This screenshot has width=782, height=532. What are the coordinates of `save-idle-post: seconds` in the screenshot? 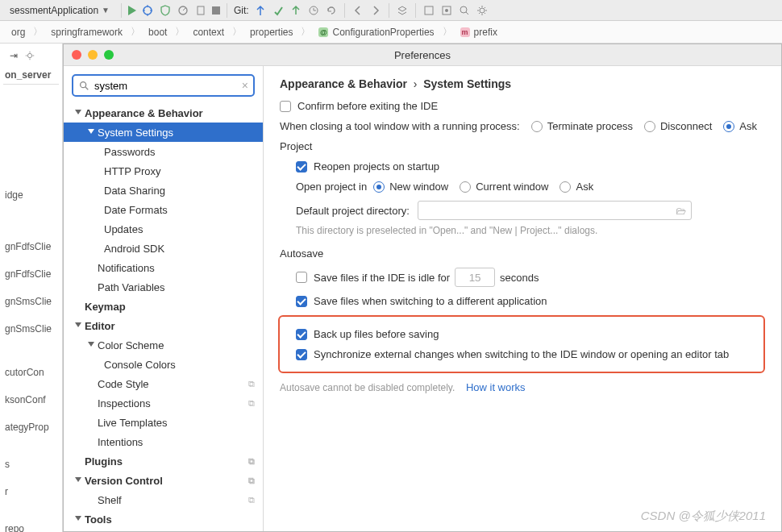 It's located at (519, 277).